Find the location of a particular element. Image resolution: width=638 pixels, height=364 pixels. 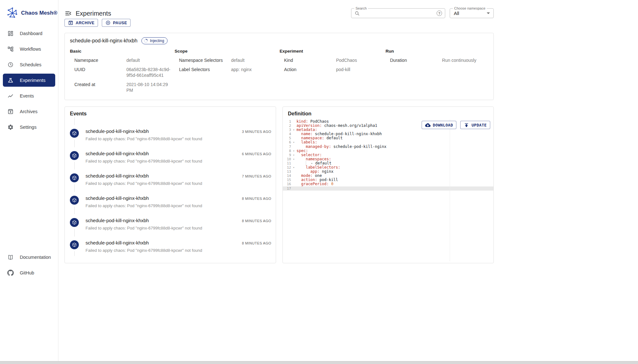

sidebar-item-dashboard: Dashboard is located at coordinates (29, 33).